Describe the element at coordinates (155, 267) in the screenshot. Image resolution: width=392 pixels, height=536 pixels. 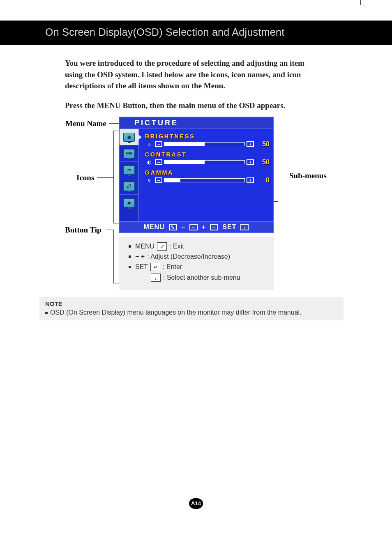
I see `enter-key-icon: ↵` at that location.